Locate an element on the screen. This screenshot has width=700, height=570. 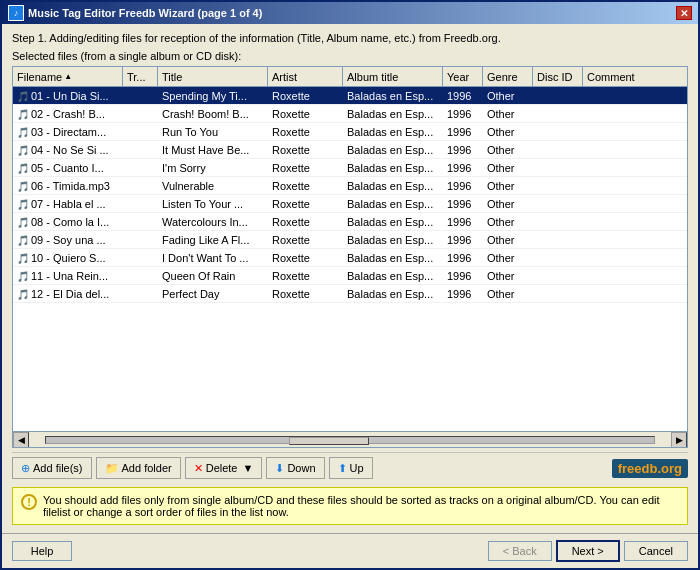
scrollbar-track is located at coordinates (350, 440).